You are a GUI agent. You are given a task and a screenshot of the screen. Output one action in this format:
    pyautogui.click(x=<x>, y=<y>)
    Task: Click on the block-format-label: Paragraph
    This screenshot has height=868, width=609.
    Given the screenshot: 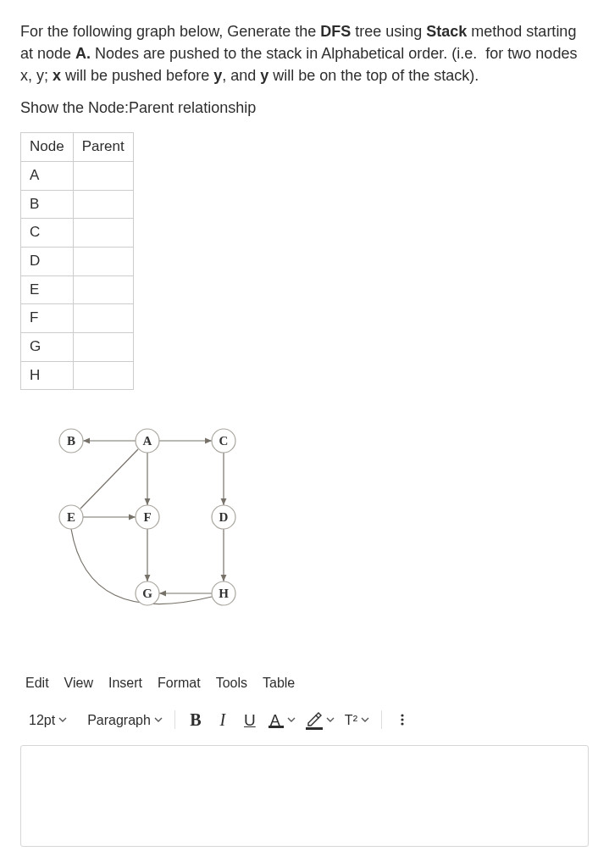 What is the action you would take?
    pyautogui.click(x=119, y=721)
    